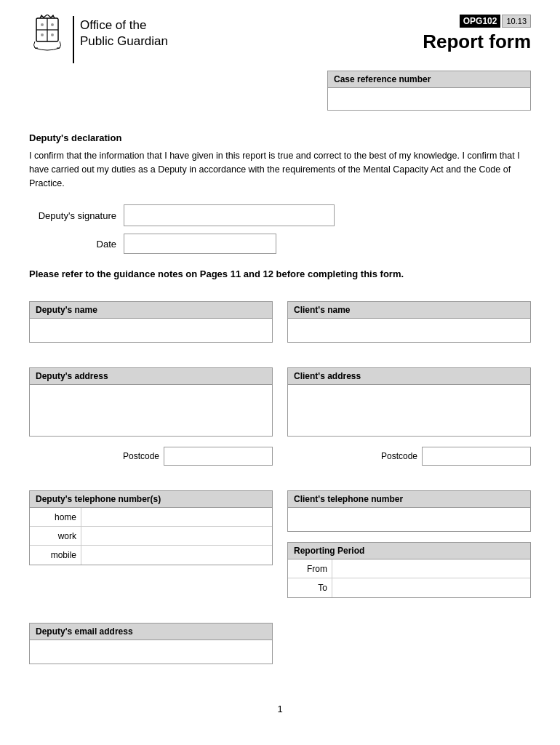  What do you see at coordinates (124, 32) in the screenshot?
I see `org-name: Office of the Public Guardian` at bounding box center [124, 32].